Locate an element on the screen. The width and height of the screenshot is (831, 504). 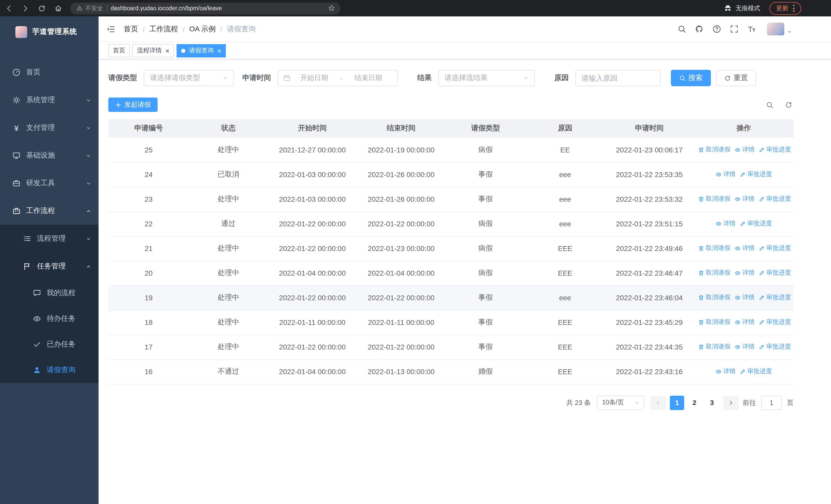
sidebar-toggle-icon is located at coordinates (111, 29).